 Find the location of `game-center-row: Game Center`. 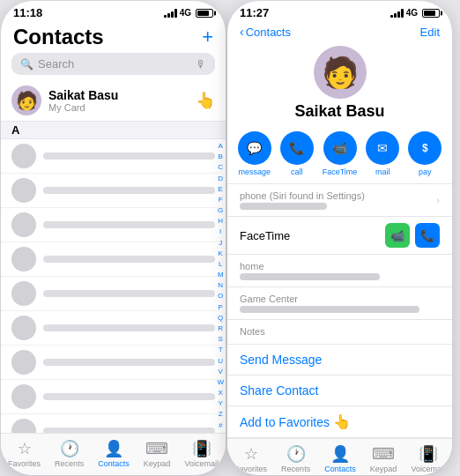

game-center-row: Game Center is located at coordinates (340, 303).